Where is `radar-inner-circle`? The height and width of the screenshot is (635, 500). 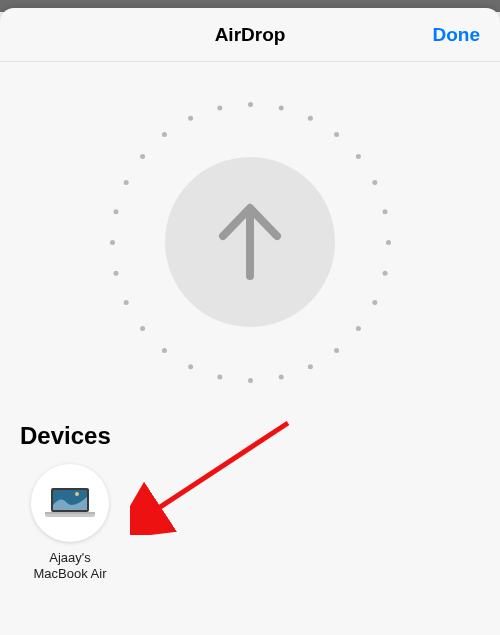
radar-inner-circle is located at coordinates (250, 242).